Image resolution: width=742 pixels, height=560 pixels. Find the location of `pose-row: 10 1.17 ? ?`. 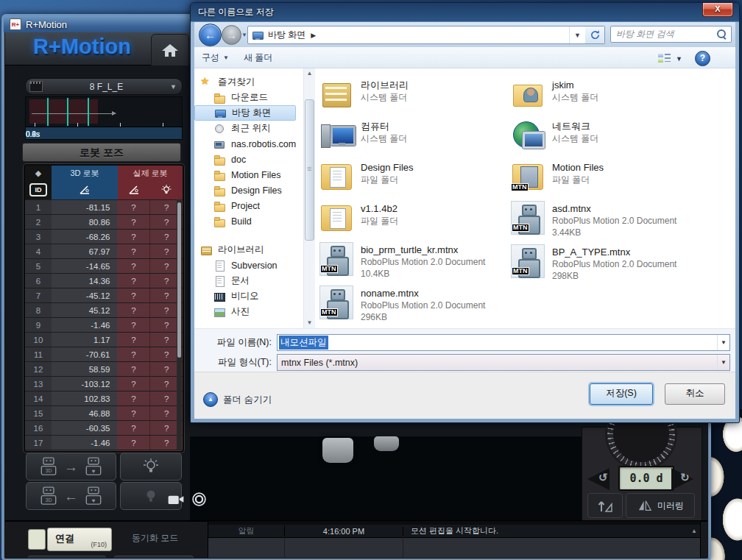

pose-row: 10 1.17 ? ? is located at coordinates (104, 339).